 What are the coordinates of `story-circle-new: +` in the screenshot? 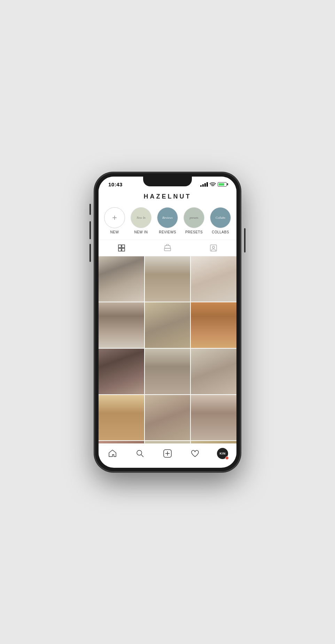 It's located at (115, 218).